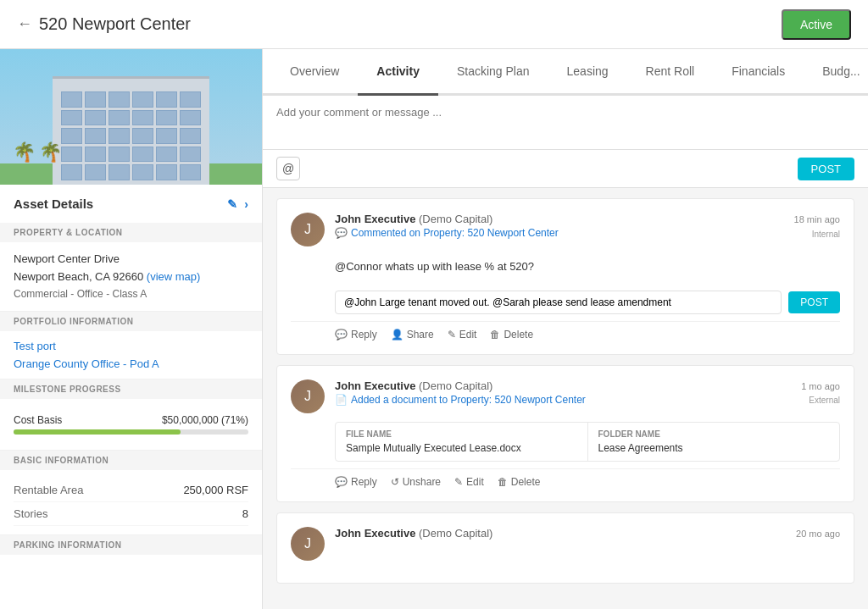 The image size is (868, 609). Describe the element at coordinates (341, 482) in the screenshot. I see `reply-icon-2: 💬` at that location.